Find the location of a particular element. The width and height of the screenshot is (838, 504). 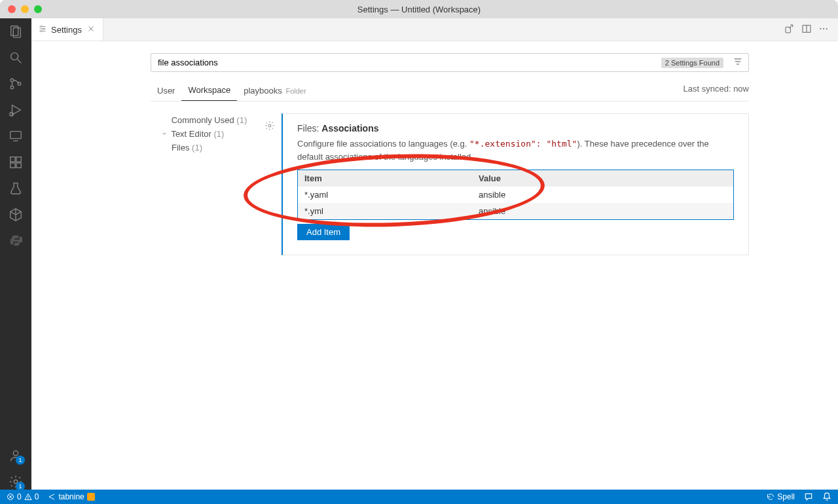

settings-search-input is located at coordinates (406, 63).